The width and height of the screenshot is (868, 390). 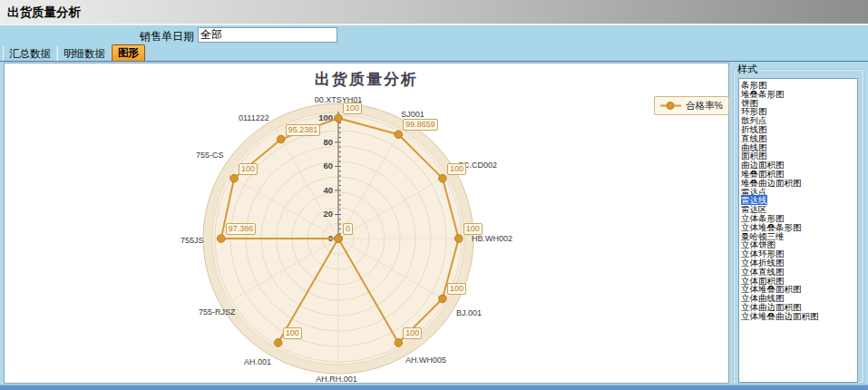 I want to click on title-bar: 出货质量分析, so click(x=434, y=13).